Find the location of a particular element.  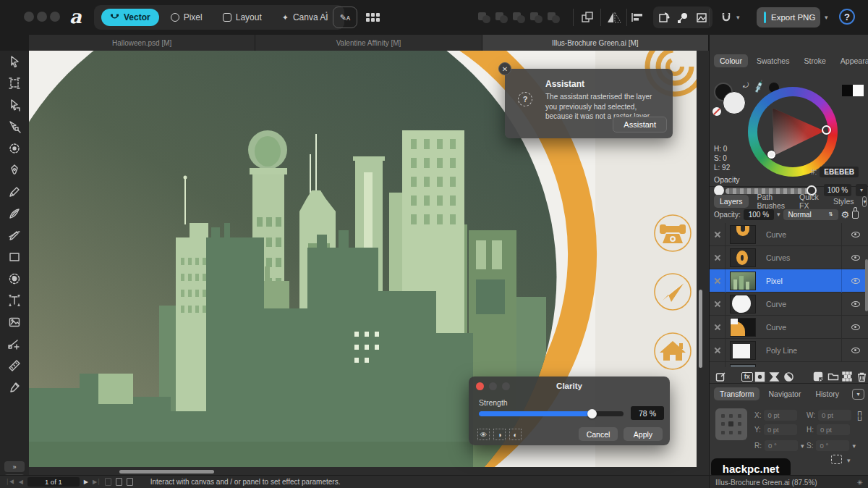

tab-transform: Transform is located at coordinates (736, 394).